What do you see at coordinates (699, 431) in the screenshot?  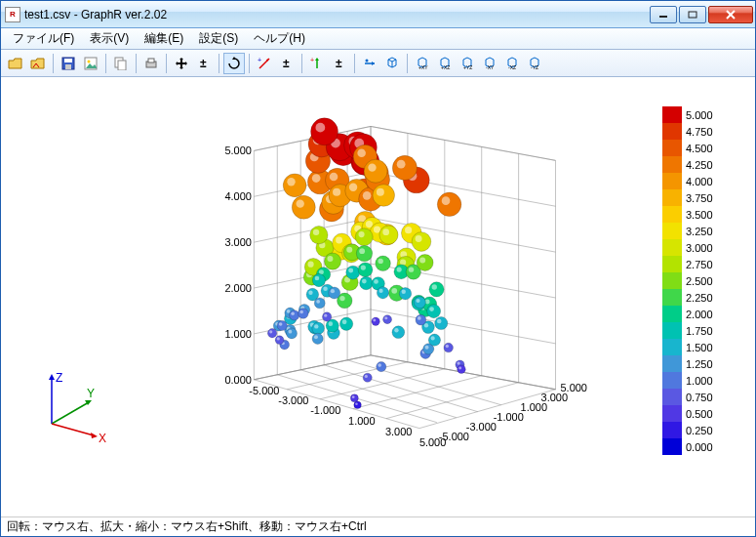 I see `legend-label: 0.250` at bounding box center [699, 431].